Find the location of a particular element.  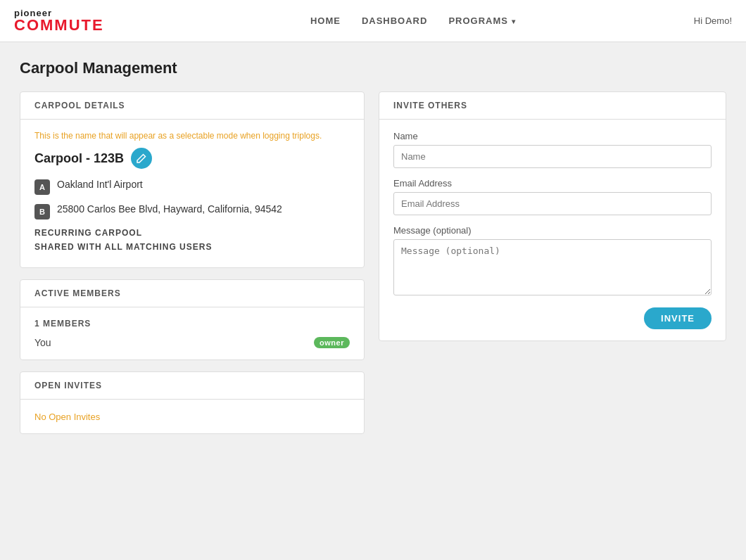

location-a-row: A Oakland Int'l Airport is located at coordinates (192, 187).